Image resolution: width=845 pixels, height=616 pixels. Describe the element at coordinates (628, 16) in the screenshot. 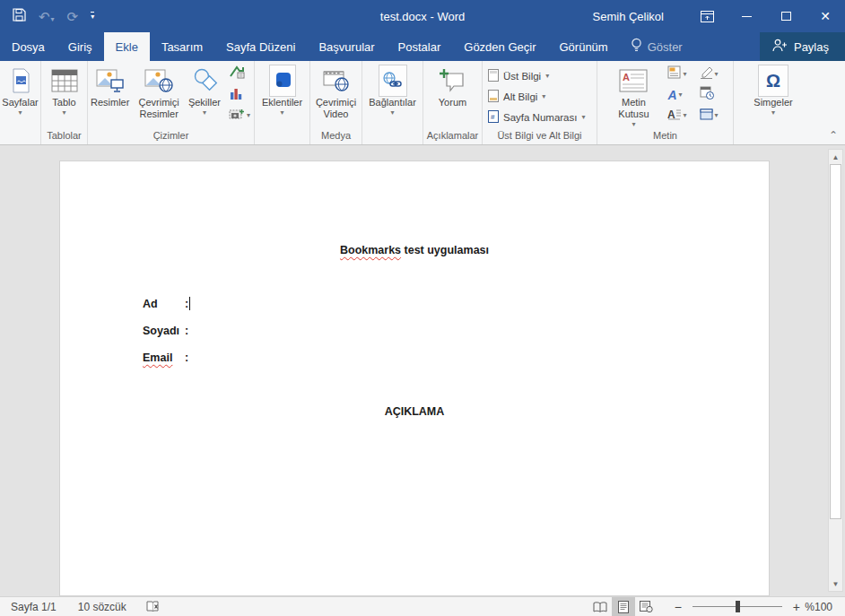

I see `signed-in-user: Semih Çelikol` at that location.